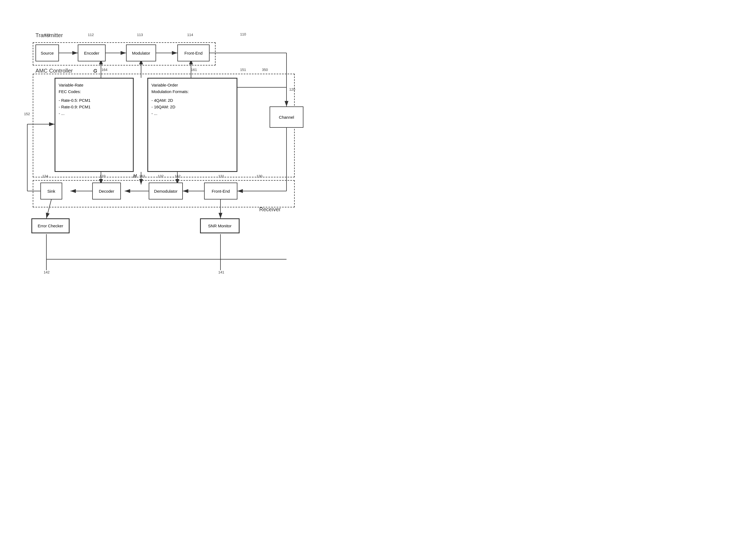  What do you see at coordinates (47, 53) in the screenshot?
I see `source-label: Source` at bounding box center [47, 53].